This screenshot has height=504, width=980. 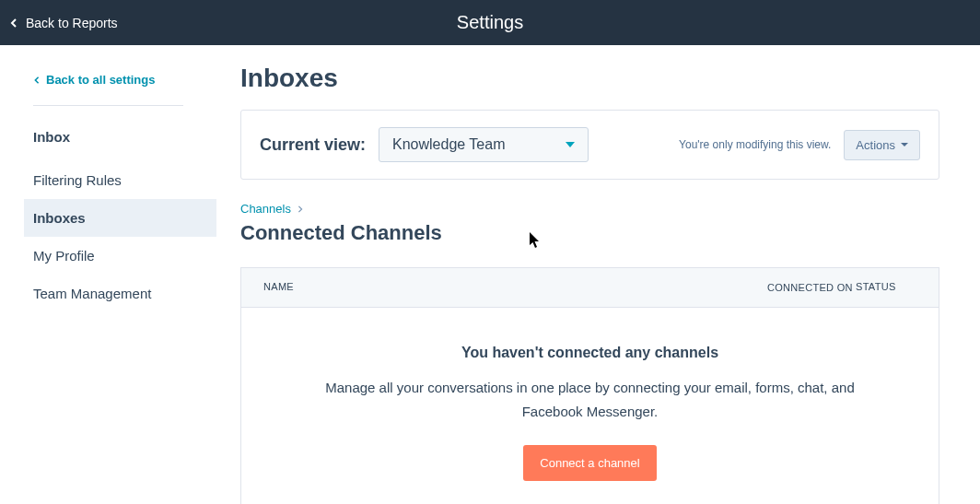 I want to click on sidebar-item-my-profile: My Profile, so click(x=109, y=256).